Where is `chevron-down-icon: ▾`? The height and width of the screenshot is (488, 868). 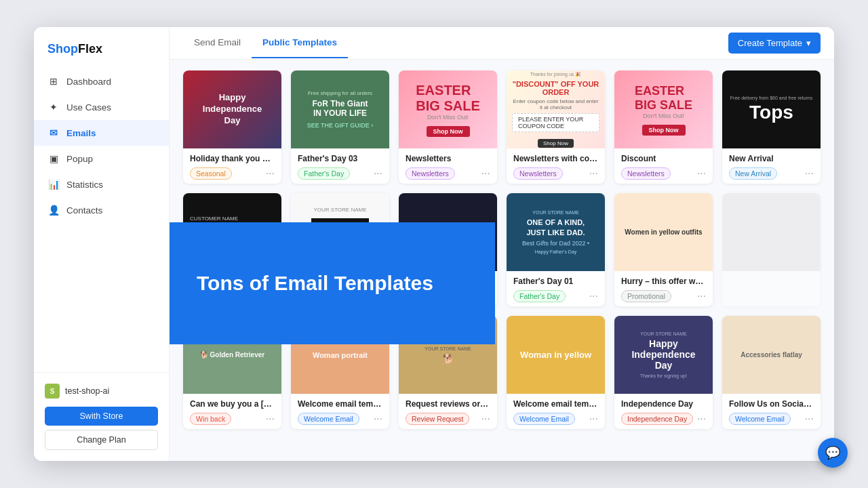
chevron-down-icon: ▾ is located at coordinates (808, 43).